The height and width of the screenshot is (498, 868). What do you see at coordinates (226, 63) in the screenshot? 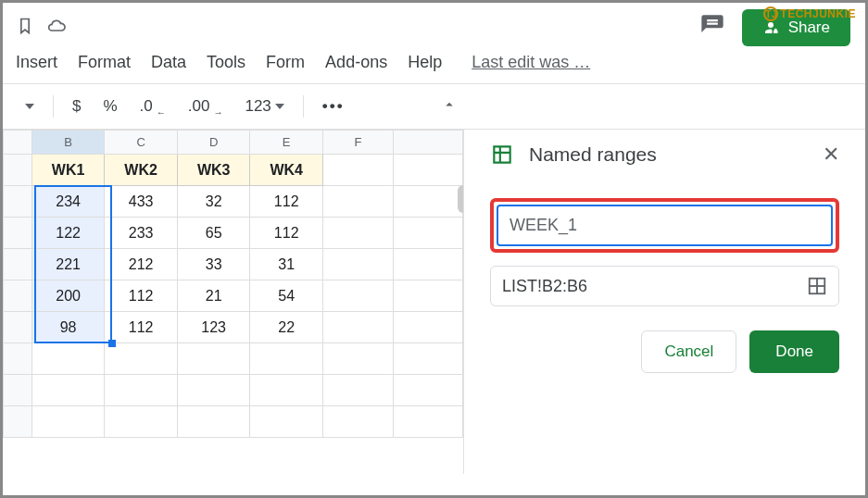
I see `menu-tools: Tools` at bounding box center [226, 63].